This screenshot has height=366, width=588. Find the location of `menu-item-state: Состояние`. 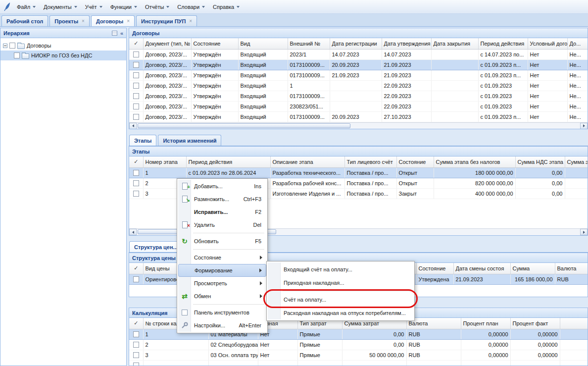

menu-item-state: Состояние is located at coordinates (222, 258).